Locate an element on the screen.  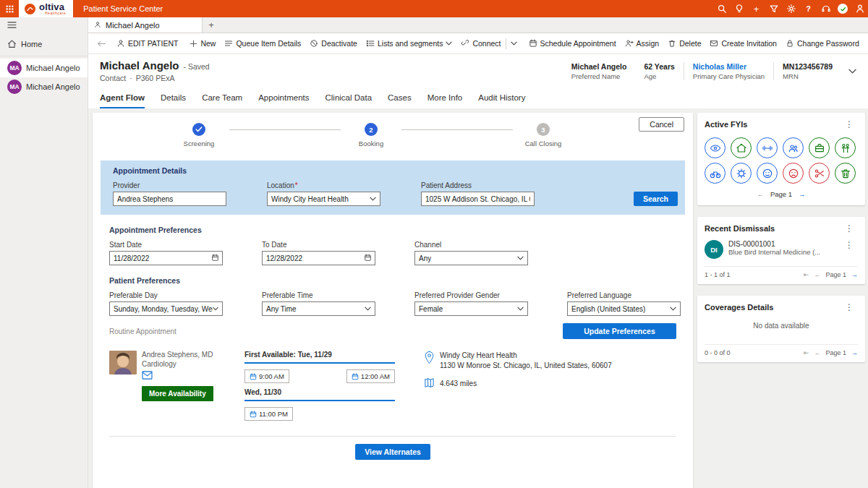
time-slot-button: 11:00 PM is located at coordinates (269, 414).